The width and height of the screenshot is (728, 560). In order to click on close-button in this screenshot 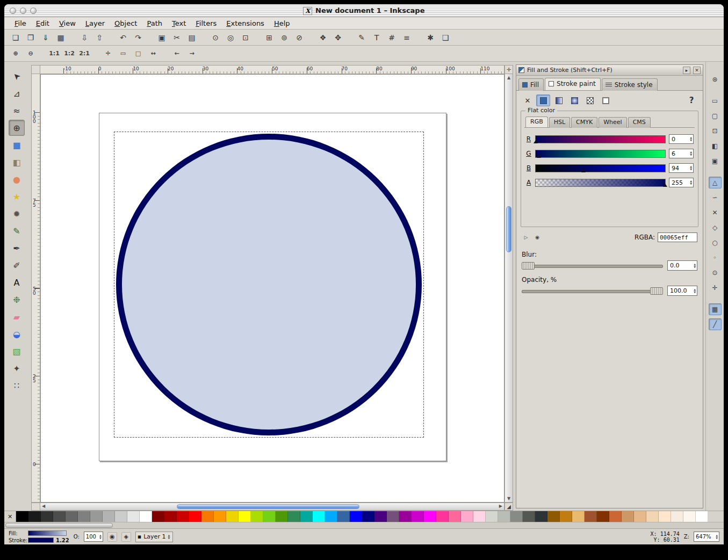, I will do `click(13, 11)`.